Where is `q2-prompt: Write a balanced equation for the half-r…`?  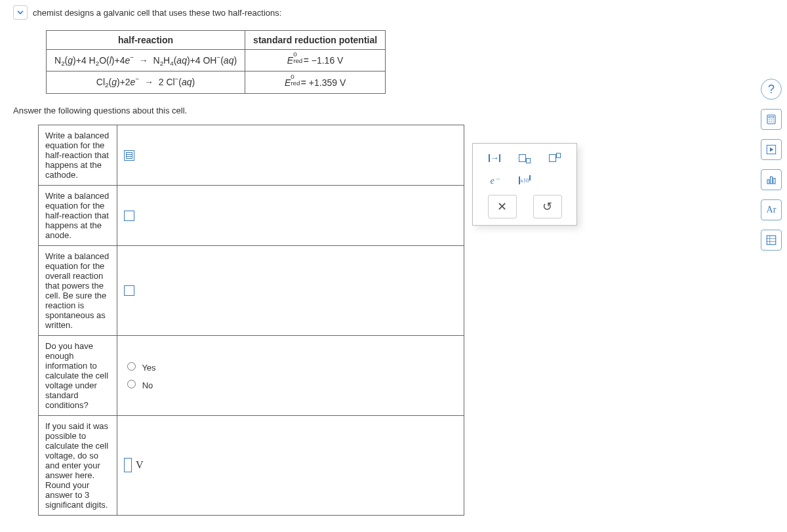 q2-prompt: Write a balanced equation for the half-r… is located at coordinates (78, 215).